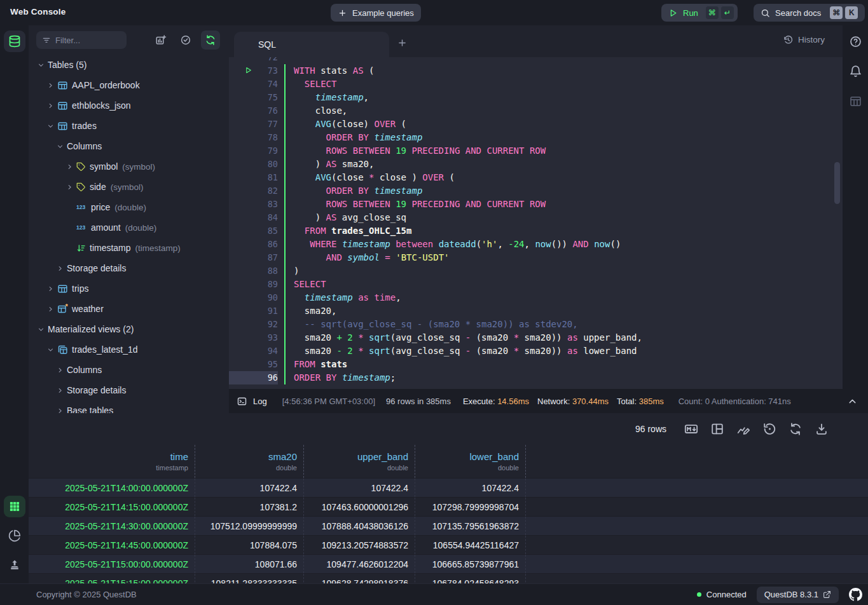 Image resolution: width=868 pixels, height=605 pixels. I want to click on search-docs-button: Search docs ⌘ K, so click(809, 13).